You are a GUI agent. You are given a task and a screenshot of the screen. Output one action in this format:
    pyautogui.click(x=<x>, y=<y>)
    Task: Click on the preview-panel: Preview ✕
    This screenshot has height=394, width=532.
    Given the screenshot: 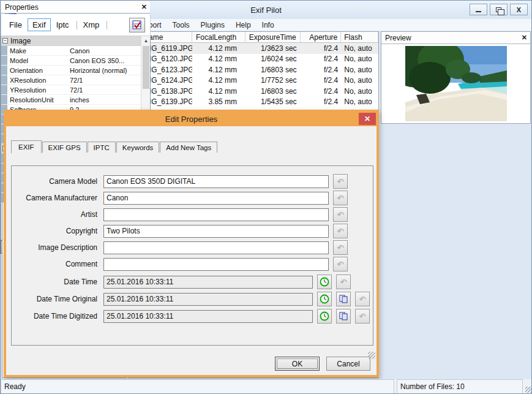 What is the action you would take?
    pyautogui.click(x=455, y=77)
    